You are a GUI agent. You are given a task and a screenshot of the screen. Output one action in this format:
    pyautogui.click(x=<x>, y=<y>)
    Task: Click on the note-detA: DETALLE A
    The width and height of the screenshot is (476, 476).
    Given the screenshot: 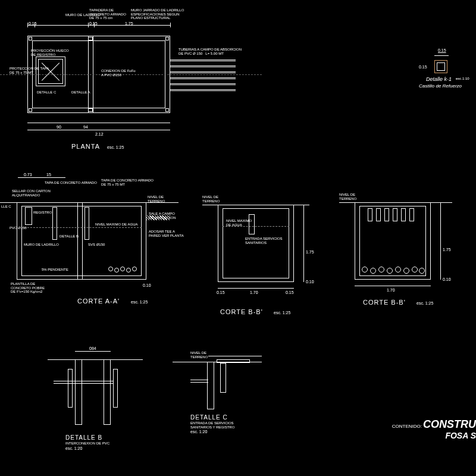 What is the action you would take?
    pyautogui.click(x=81, y=93)
    